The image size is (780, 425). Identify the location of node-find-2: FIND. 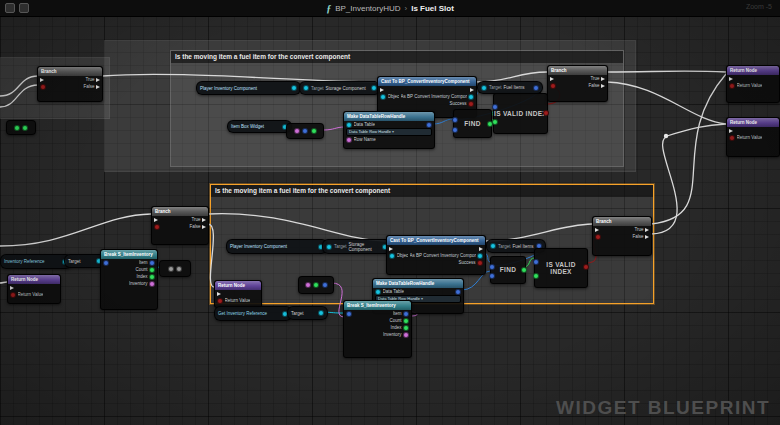
(508, 270).